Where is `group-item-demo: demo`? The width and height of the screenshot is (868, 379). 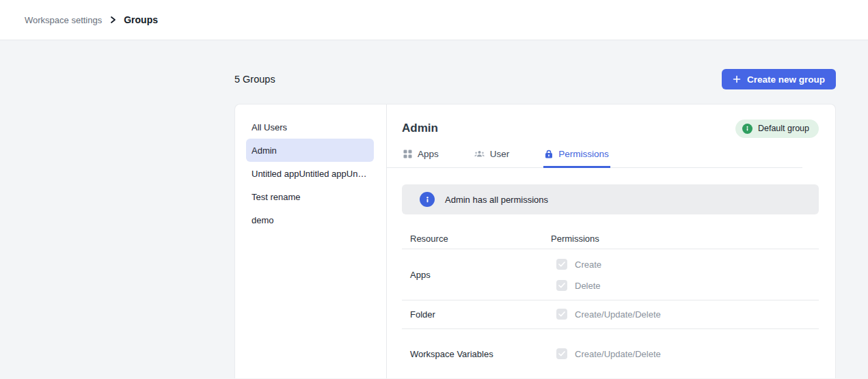
group-item-demo: demo is located at coordinates (310, 220).